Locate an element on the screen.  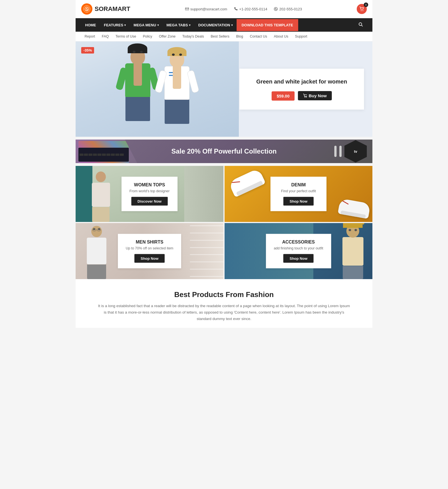
nav-download: DOWNLOAD THIS TEMPLATE is located at coordinates (267, 25).